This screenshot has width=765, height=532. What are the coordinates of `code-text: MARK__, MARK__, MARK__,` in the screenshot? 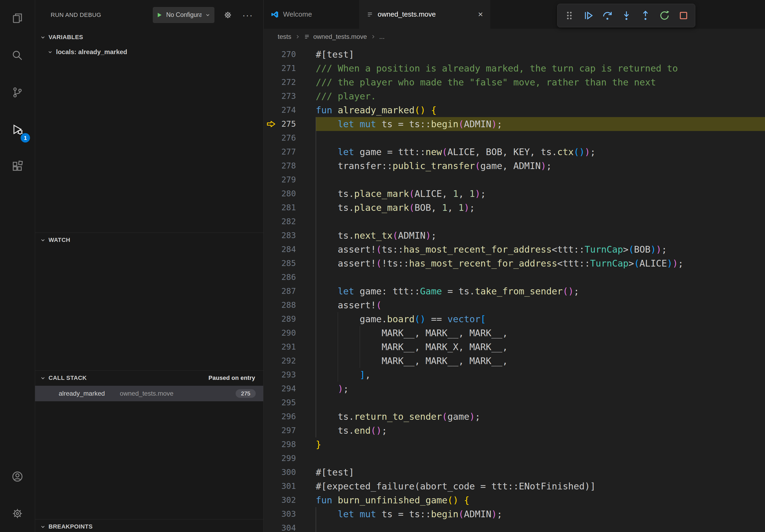 It's located at (540, 361).